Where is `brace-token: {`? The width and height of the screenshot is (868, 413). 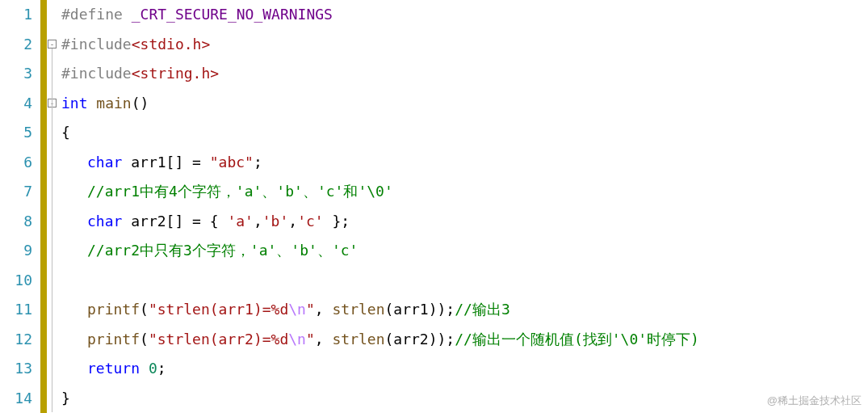
brace-token: { is located at coordinates (66, 133).